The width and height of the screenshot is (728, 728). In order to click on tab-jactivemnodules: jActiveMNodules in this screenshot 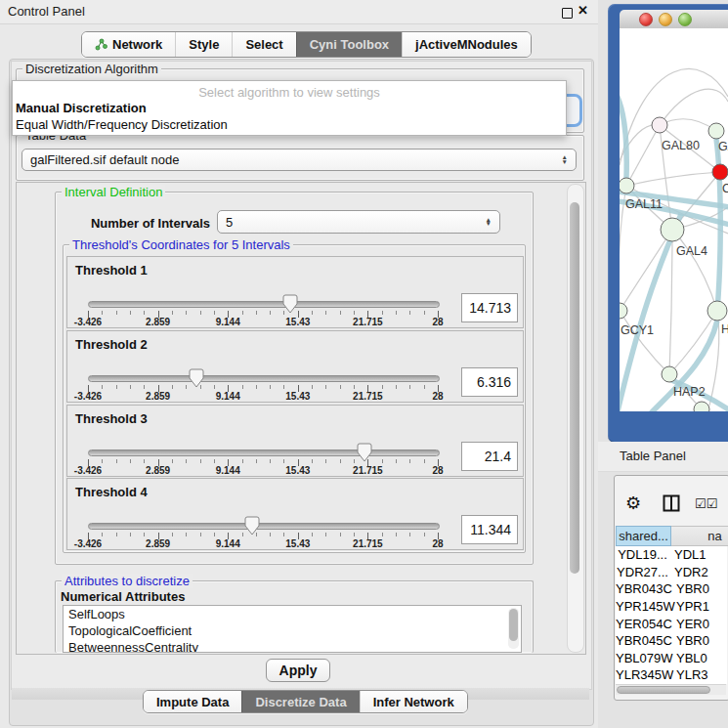, I will do `click(466, 45)`.